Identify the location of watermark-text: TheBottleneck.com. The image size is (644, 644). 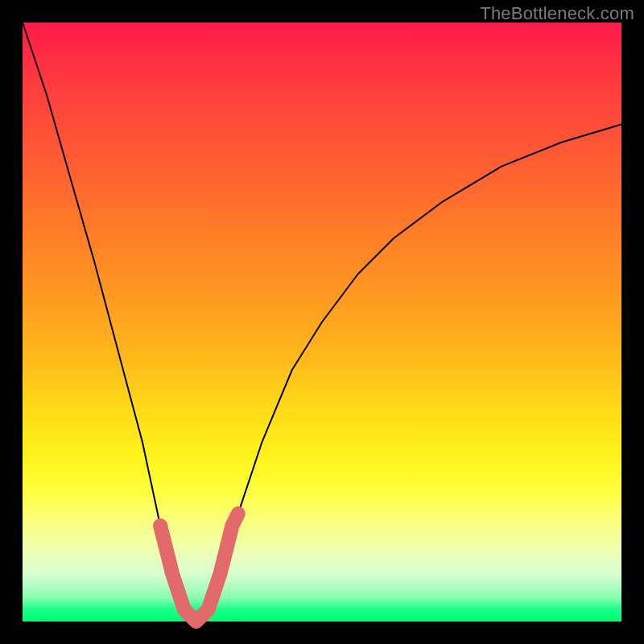
(557, 14).